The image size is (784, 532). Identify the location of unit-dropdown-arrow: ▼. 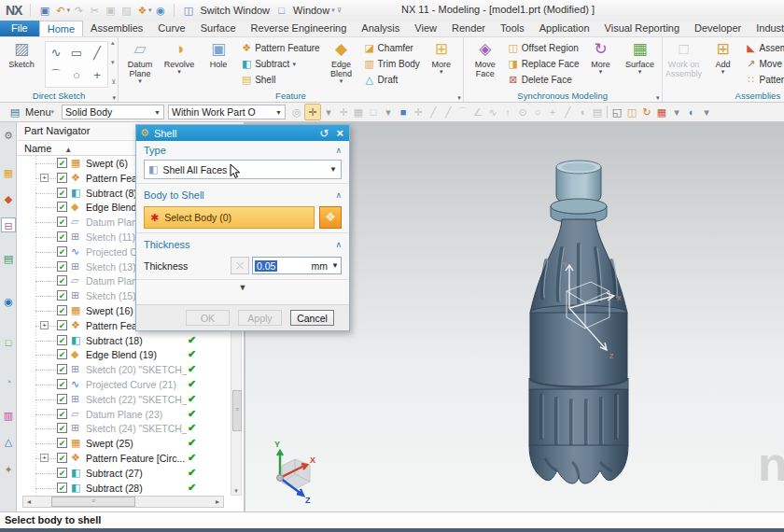
(335, 265).